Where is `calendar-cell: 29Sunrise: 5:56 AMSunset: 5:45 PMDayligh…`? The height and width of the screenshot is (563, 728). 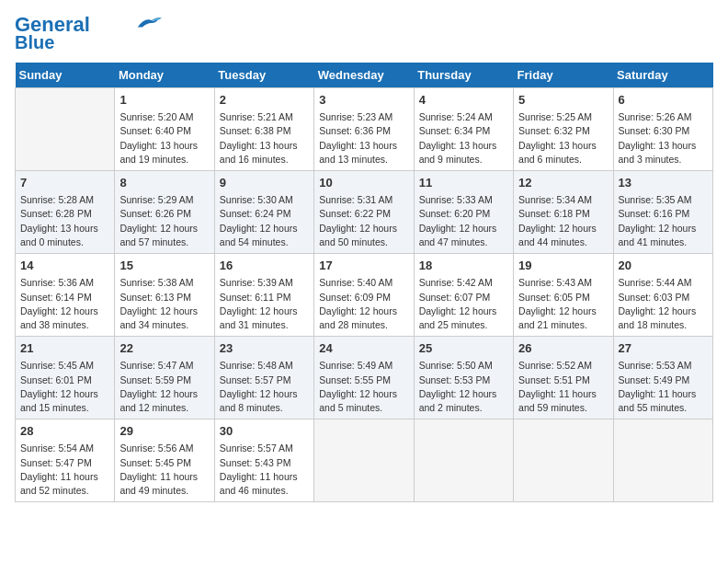
calendar-cell: 29Sunrise: 5:56 AMSunset: 5:45 PMDayligh… is located at coordinates (165, 461).